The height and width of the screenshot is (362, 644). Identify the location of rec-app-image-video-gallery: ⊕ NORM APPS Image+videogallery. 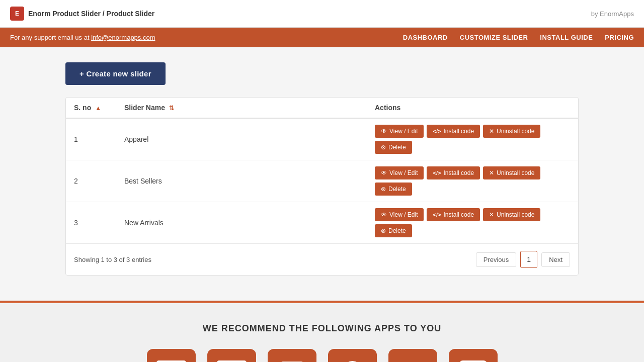
(171, 355).